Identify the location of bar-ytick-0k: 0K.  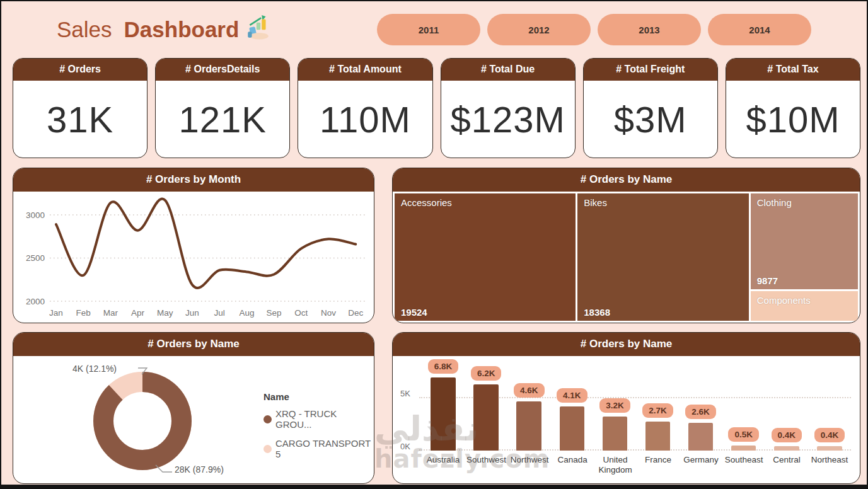
(405, 446).